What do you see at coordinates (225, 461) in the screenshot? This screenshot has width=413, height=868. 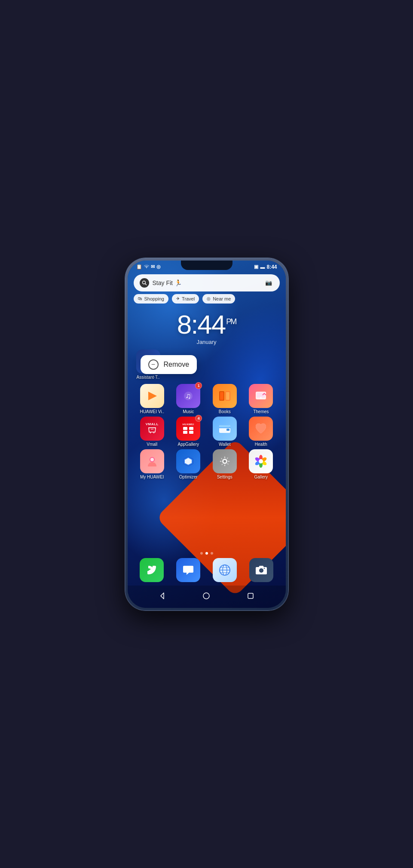 I see `settings-icon` at bounding box center [225, 461].